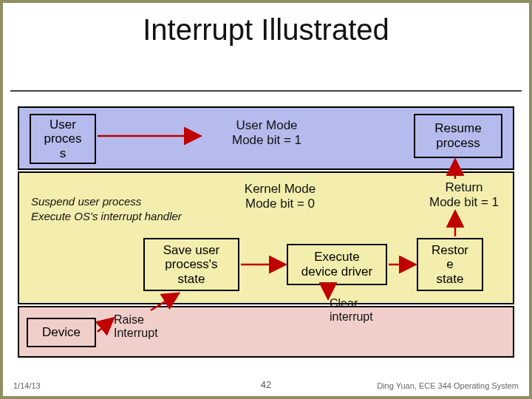  Describe the element at coordinates (61, 332) in the screenshot. I see `device-box: Device` at that location.